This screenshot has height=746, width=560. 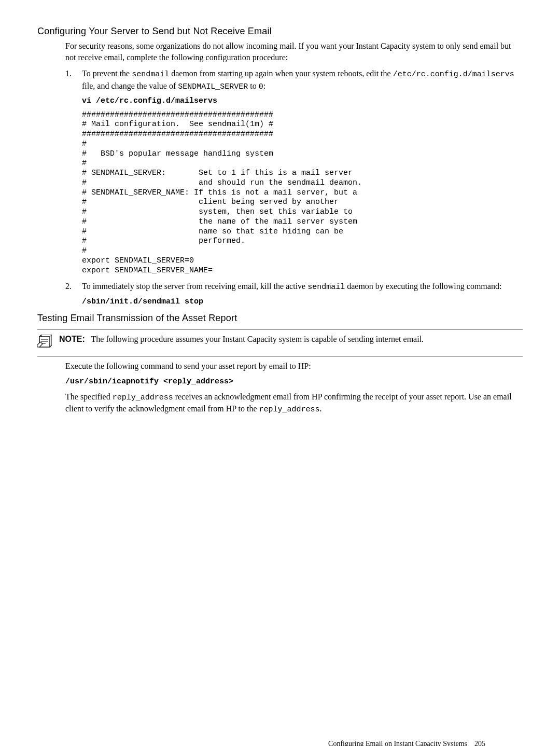 What do you see at coordinates (291, 343) in the screenshot?
I see `note-text-container: NOTE: The following procedure assumes yo…` at bounding box center [291, 343].